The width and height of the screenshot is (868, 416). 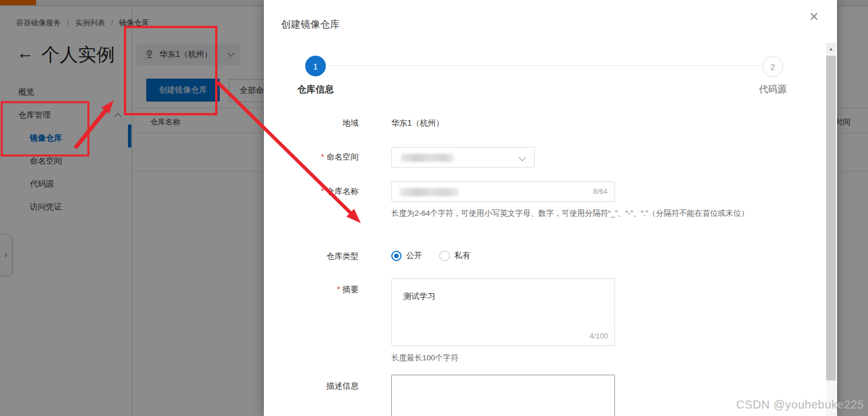 What do you see at coordinates (503, 395) in the screenshot?
I see `description-textarea` at bounding box center [503, 395].